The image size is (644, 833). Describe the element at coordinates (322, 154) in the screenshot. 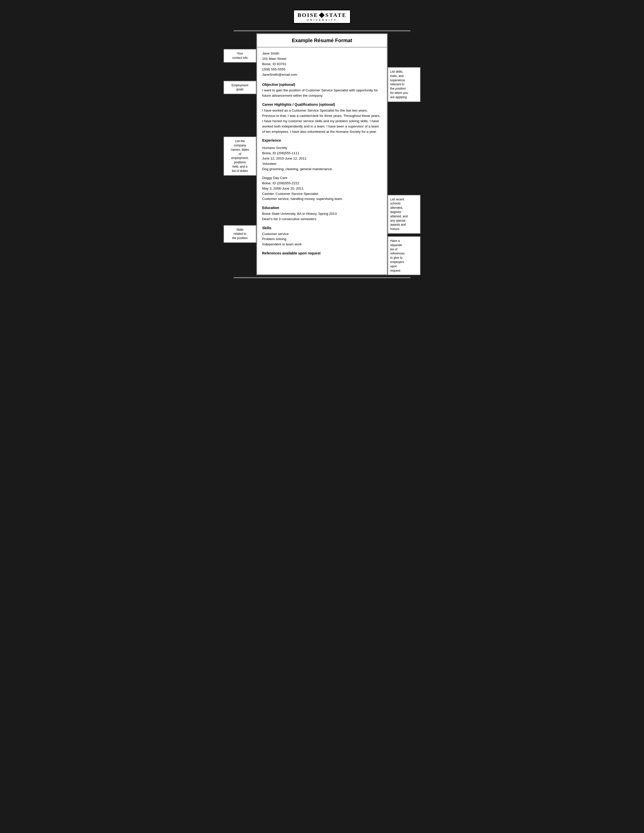

I see `resume-wrapper: Example Résumé Format Jane Smith 101 Mai…` at that location.